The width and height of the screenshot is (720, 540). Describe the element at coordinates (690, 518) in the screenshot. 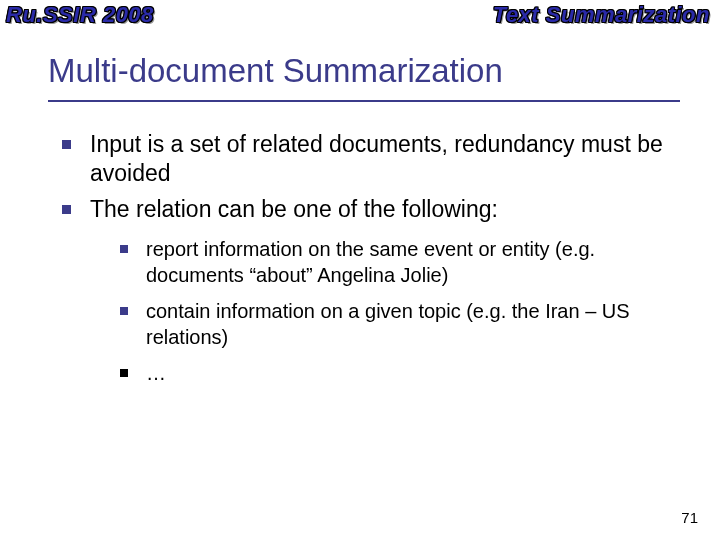

I see `page-number: 71` at that location.